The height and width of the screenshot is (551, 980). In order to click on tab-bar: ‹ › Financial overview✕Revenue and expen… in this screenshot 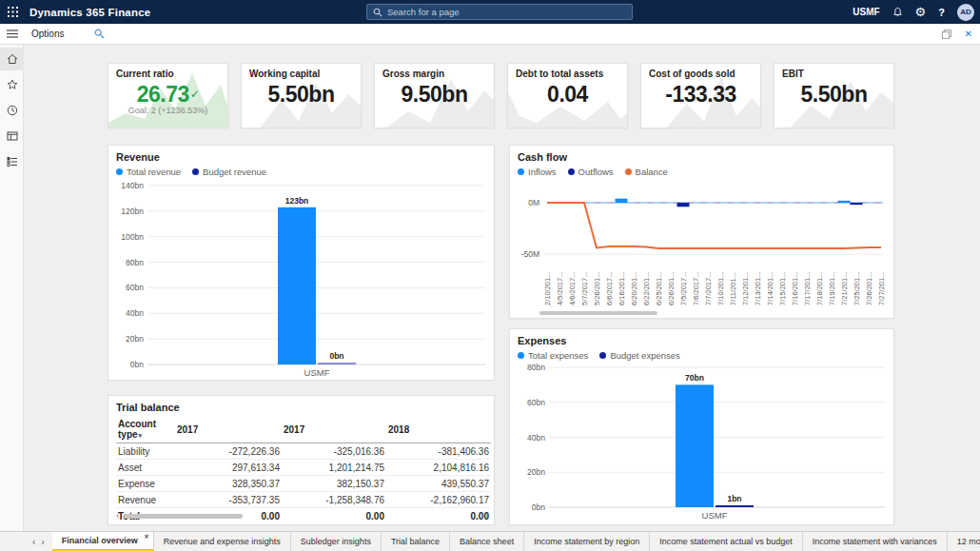, I will do `click(490, 541)`.